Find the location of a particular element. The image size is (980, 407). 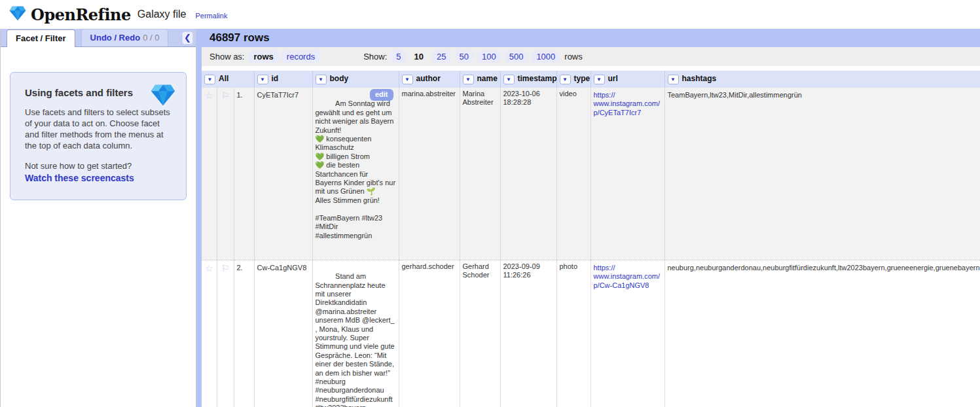

page-size-500: 500 is located at coordinates (517, 56).